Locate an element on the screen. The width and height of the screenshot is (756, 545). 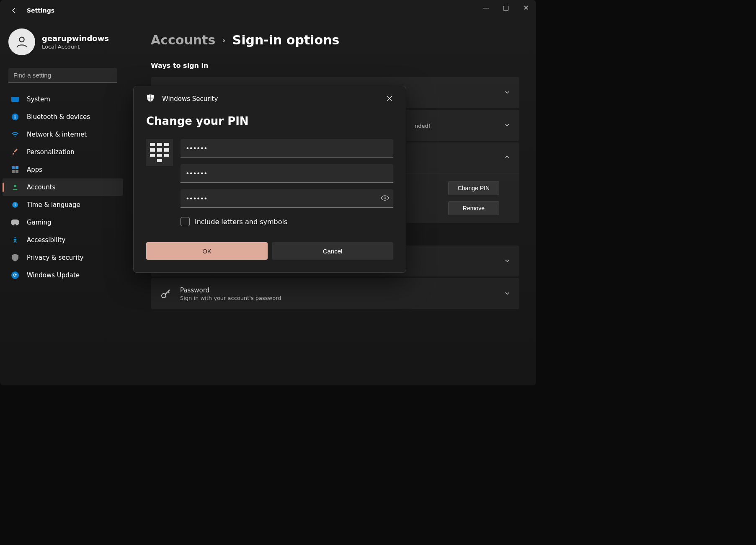
include-letters-label: Include letters and symbols is located at coordinates (241, 222).